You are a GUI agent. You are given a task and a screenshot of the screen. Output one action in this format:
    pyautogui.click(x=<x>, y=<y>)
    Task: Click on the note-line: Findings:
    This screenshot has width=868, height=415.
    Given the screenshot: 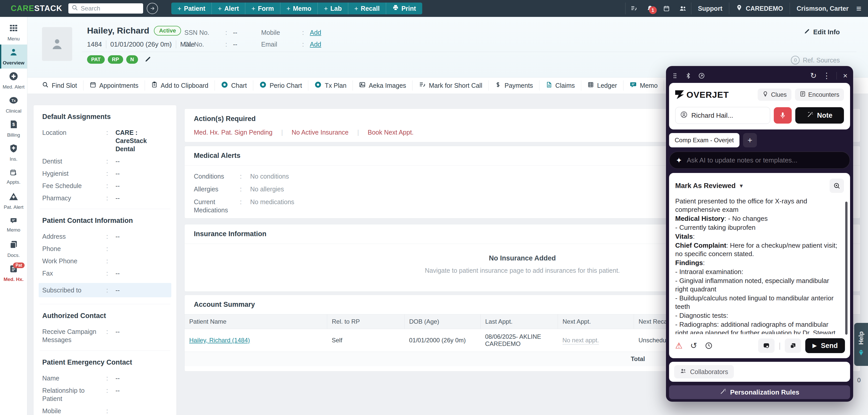 What is the action you would take?
    pyautogui.click(x=757, y=263)
    